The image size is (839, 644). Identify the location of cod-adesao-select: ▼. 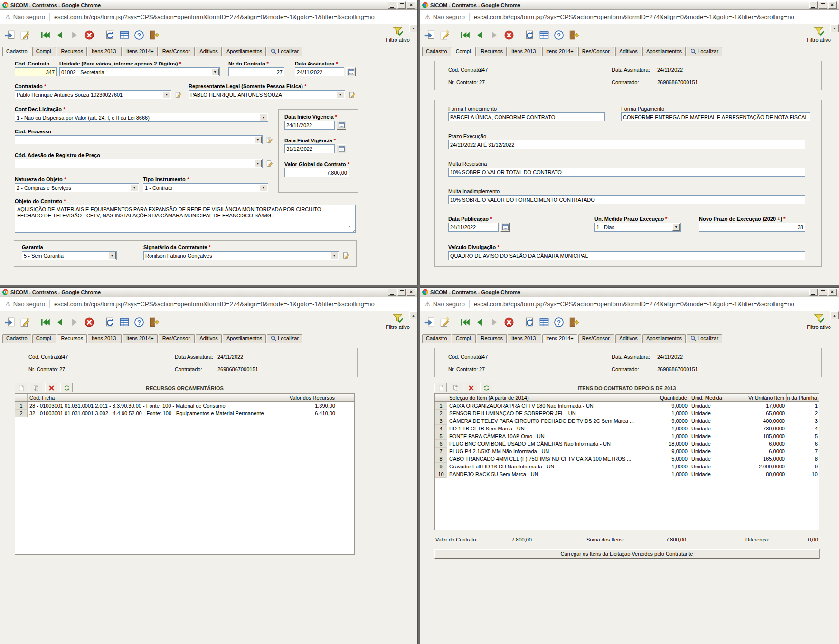
(139, 163).